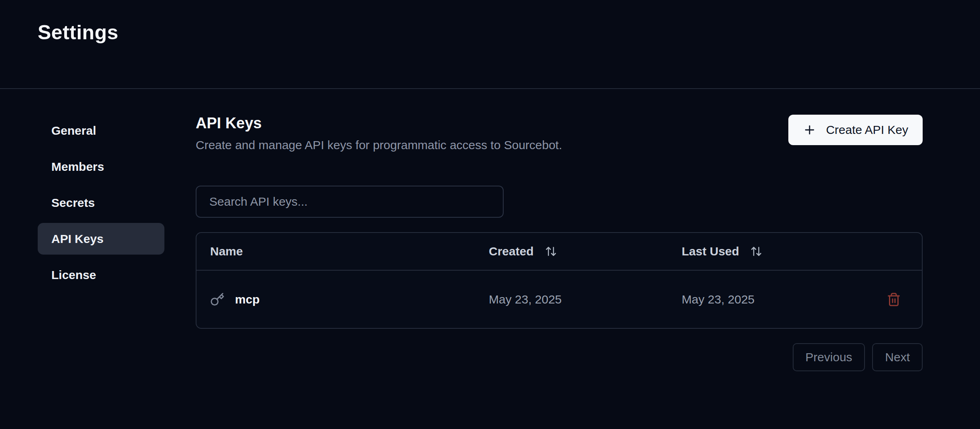 The height and width of the screenshot is (429, 980). What do you see at coordinates (101, 239) in the screenshot?
I see `sidebar-item-api-keys: API Keys` at bounding box center [101, 239].